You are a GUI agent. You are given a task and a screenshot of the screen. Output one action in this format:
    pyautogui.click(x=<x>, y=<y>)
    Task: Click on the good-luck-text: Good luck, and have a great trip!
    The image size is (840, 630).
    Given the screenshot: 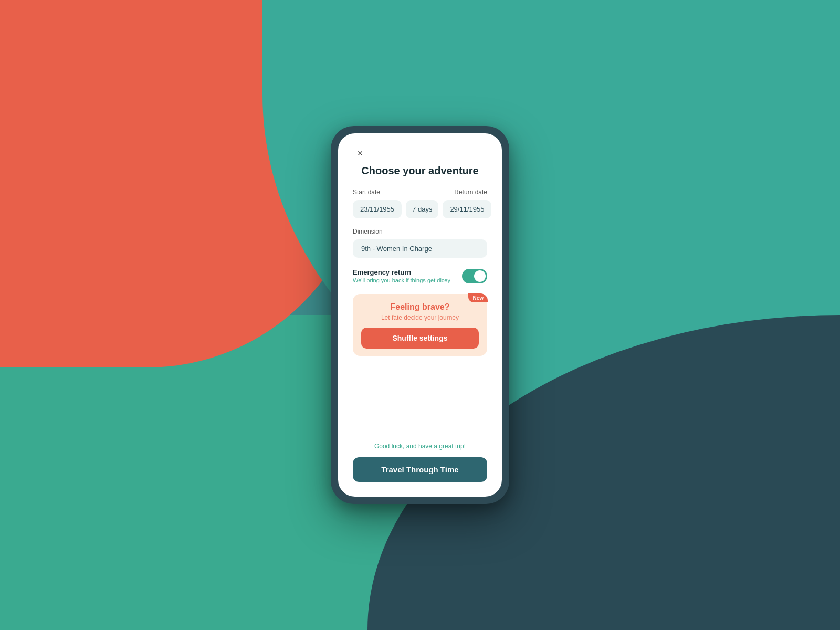 What is the action you would take?
    pyautogui.click(x=420, y=446)
    